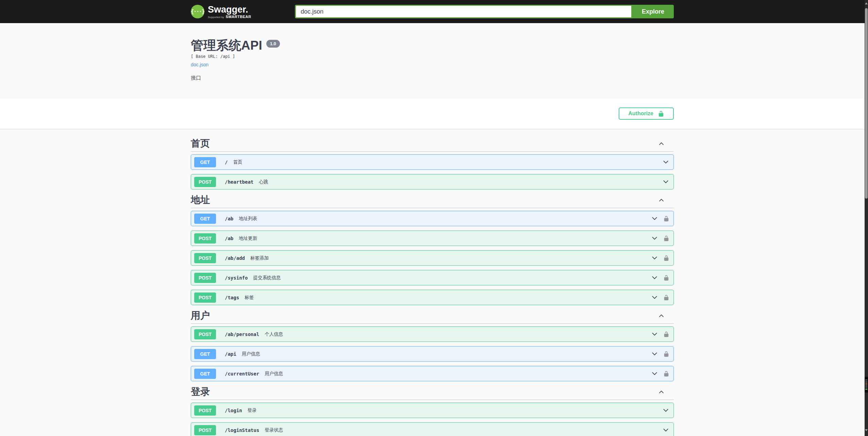 The width and height of the screenshot is (868, 436). I want to click on endpoint-path: /sysinfo, so click(236, 278).